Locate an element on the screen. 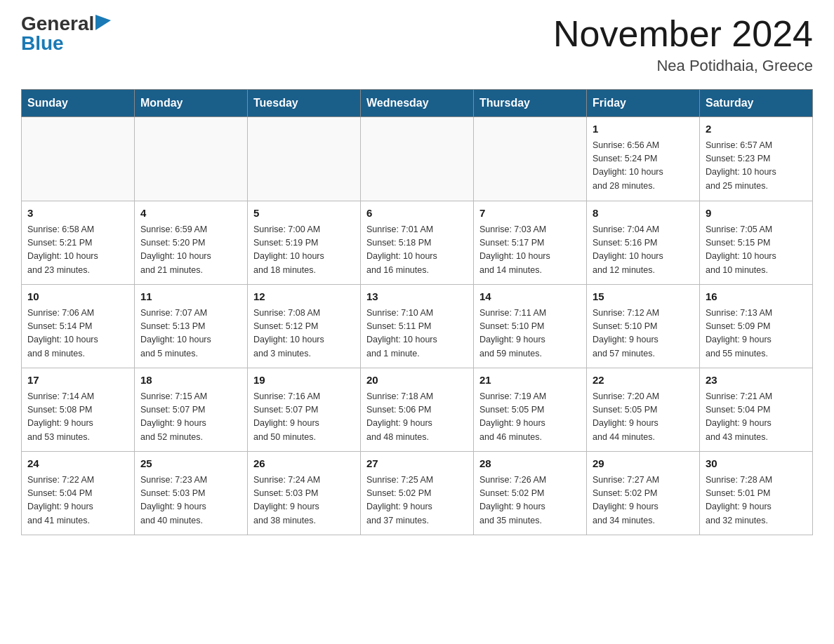 The width and height of the screenshot is (834, 644). title-block: November 2024 Nea Potidhaia, Greece is located at coordinates (683, 45).